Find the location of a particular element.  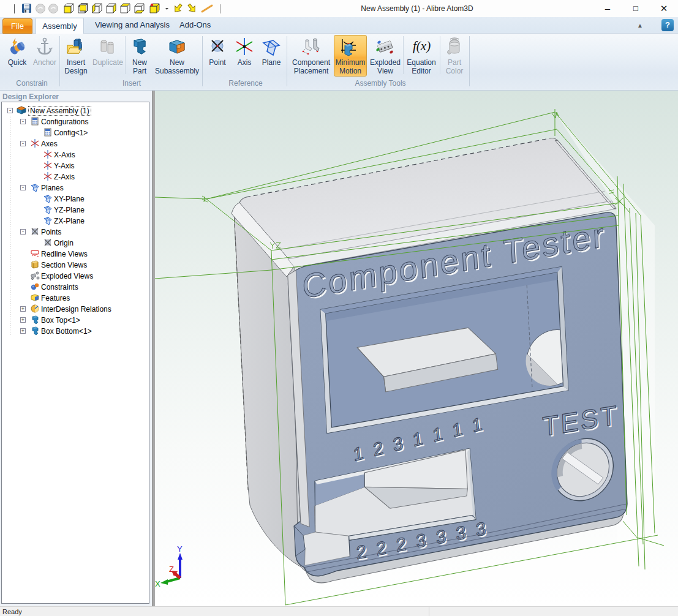

svg-text: Y is located at coordinates (180, 549).